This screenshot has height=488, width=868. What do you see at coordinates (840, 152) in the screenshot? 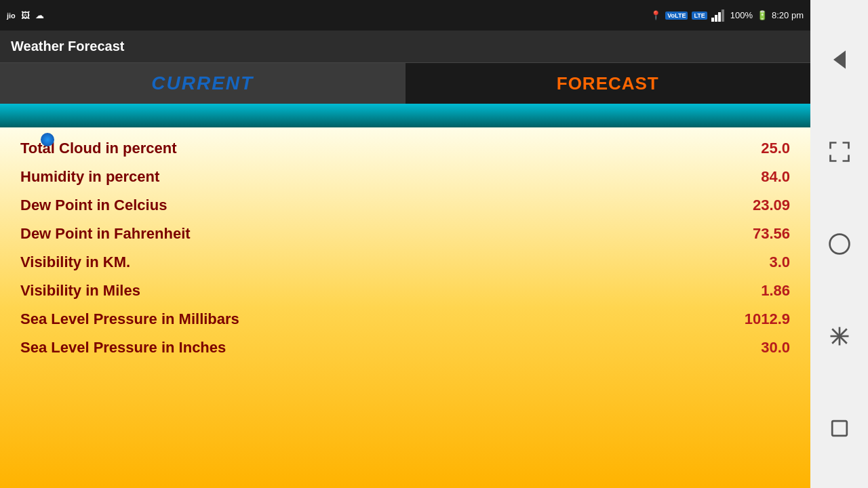
I see `expand-icon` at bounding box center [840, 152].